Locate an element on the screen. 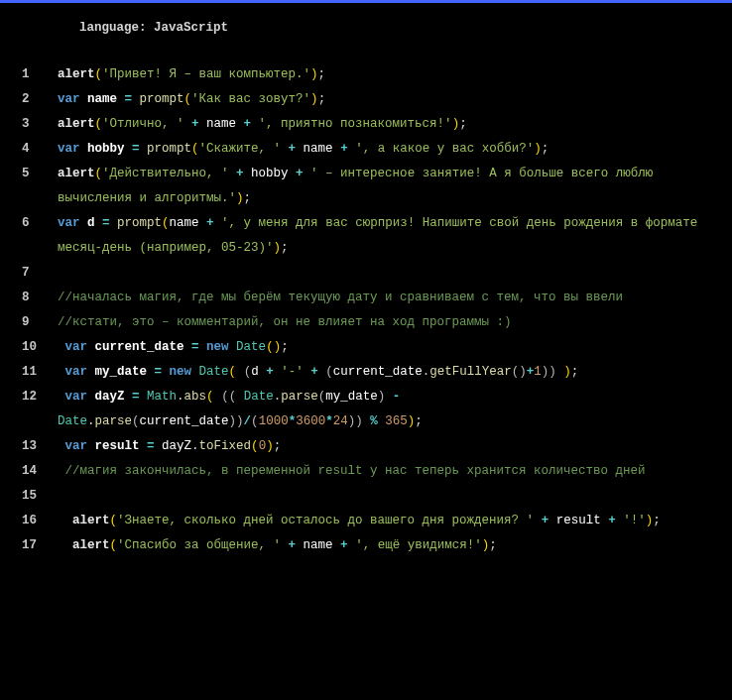 This screenshot has height=700, width=732. line-number: 10 is located at coordinates (39, 347).